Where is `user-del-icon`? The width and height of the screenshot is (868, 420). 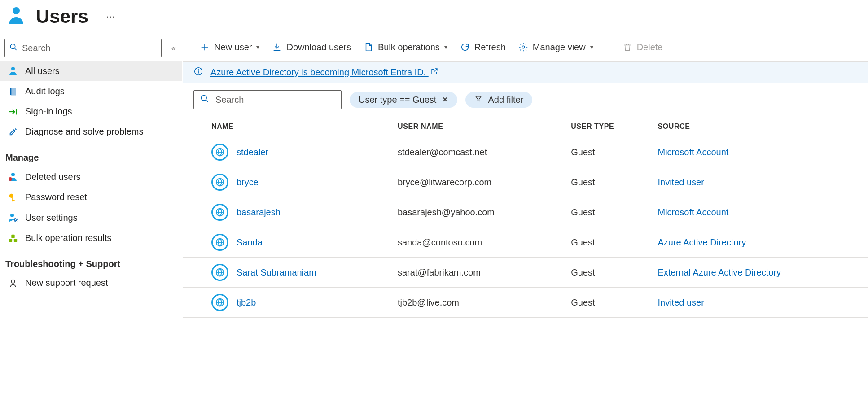 user-del-icon is located at coordinates (13, 177).